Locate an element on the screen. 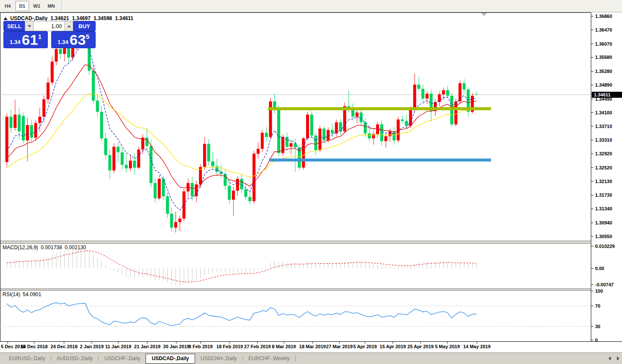  macd-indicator-label: MACD(12,26,9) 0.001738 0.002130 is located at coordinates (46, 248).